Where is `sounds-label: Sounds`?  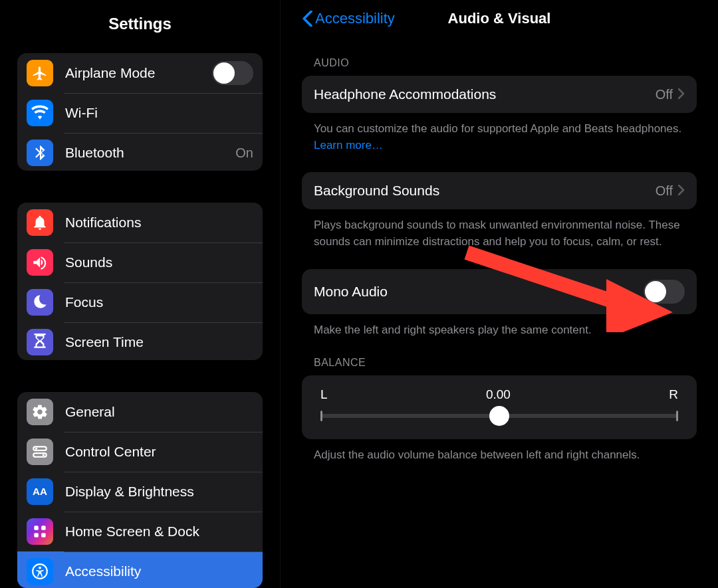
sounds-label: Sounds is located at coordinates (160, 262).